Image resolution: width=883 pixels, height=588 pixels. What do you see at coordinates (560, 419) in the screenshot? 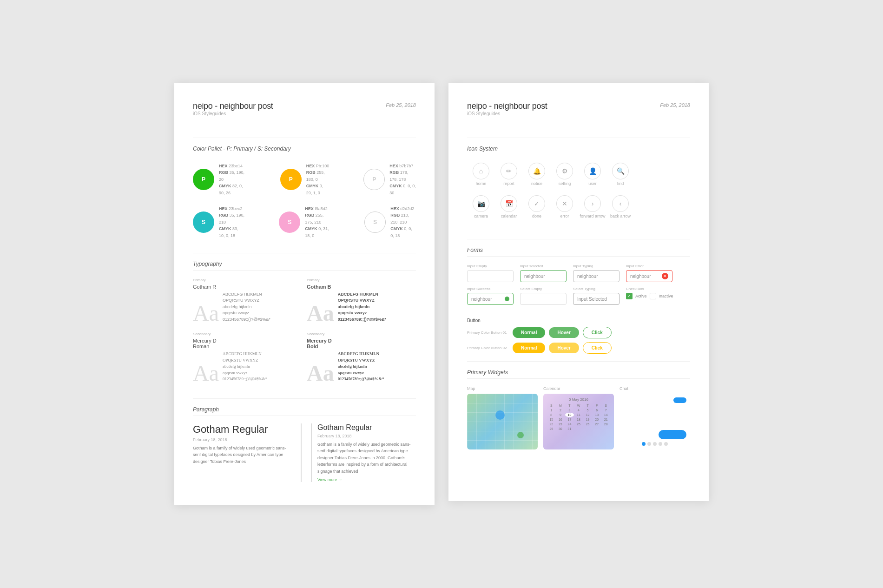
I see `cal-cell: 16` at bounding box center [560, 419].